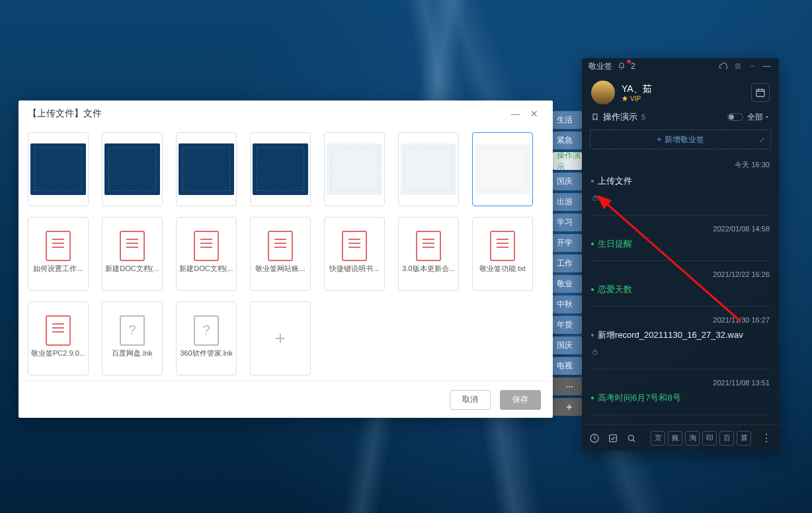 The height and width of the screenshot is (513, 812). I want to click on note-item: 2021/12/22 16:26恋爱天数, so click(680, 284).